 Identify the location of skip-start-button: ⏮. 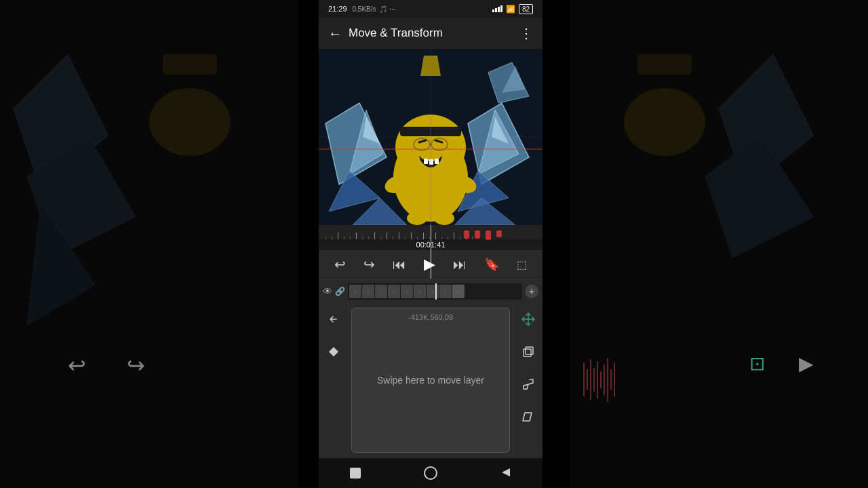
(399, 264).